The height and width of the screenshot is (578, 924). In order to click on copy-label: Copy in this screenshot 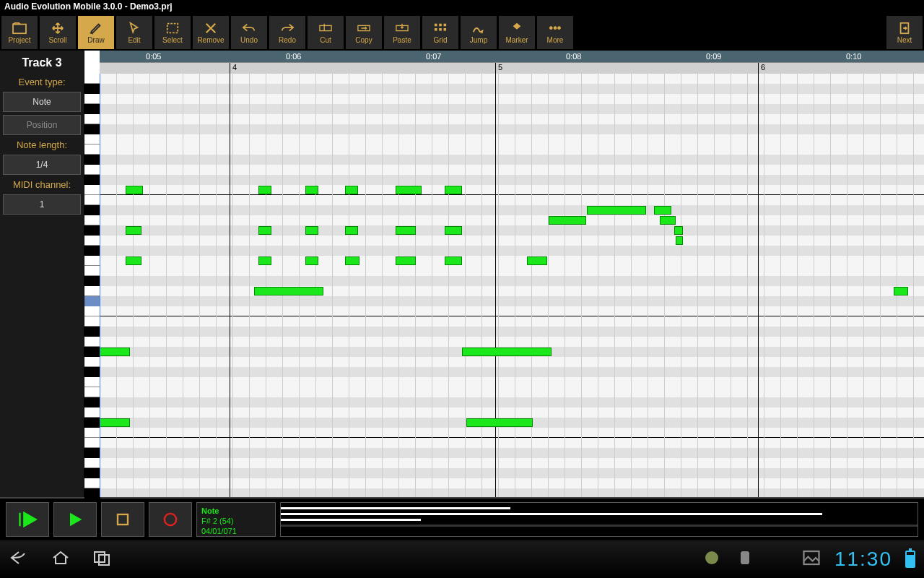, I will do `click(364, 40)`.